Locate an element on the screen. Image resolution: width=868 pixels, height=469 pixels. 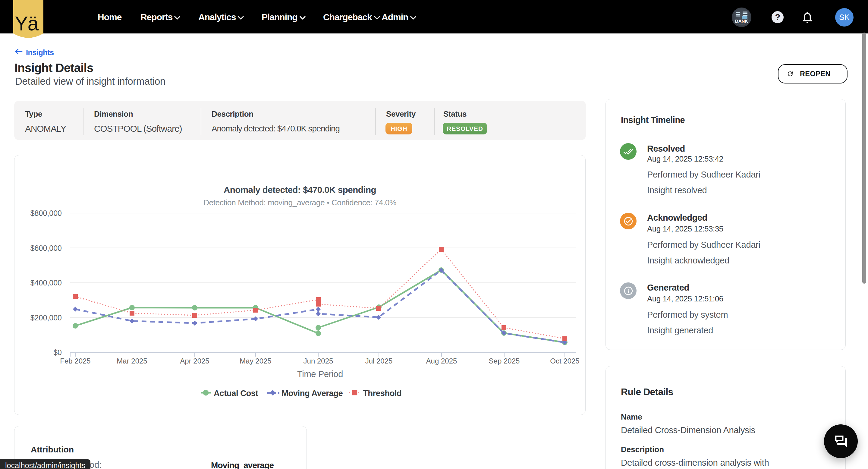
svg-text:Anomaly detected: $470.0K spen: Anomaly detected: $470.0K spending is located at coordinates (300, 190).